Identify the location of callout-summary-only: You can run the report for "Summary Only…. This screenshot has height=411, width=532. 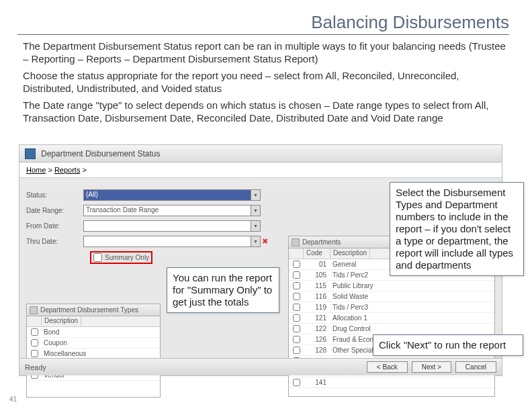
(223, 290).